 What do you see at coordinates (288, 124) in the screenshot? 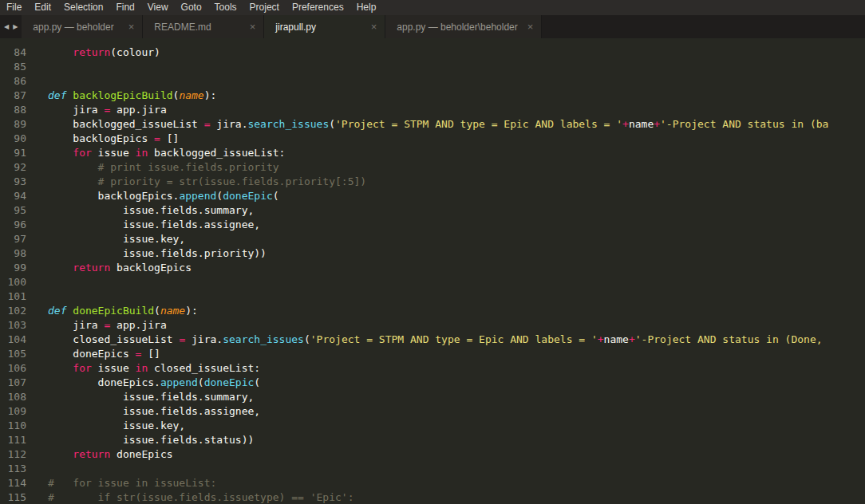
I see `code-token: search_issues` at bounding box center [288, 124].